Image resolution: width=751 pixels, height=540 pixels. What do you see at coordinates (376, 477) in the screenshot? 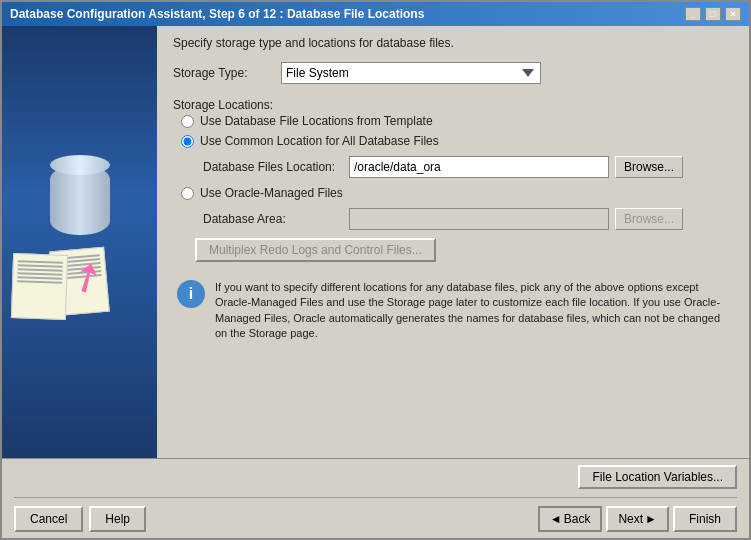
I see `file-location-row: File Location Variables...` at bounding box center [376, 477].